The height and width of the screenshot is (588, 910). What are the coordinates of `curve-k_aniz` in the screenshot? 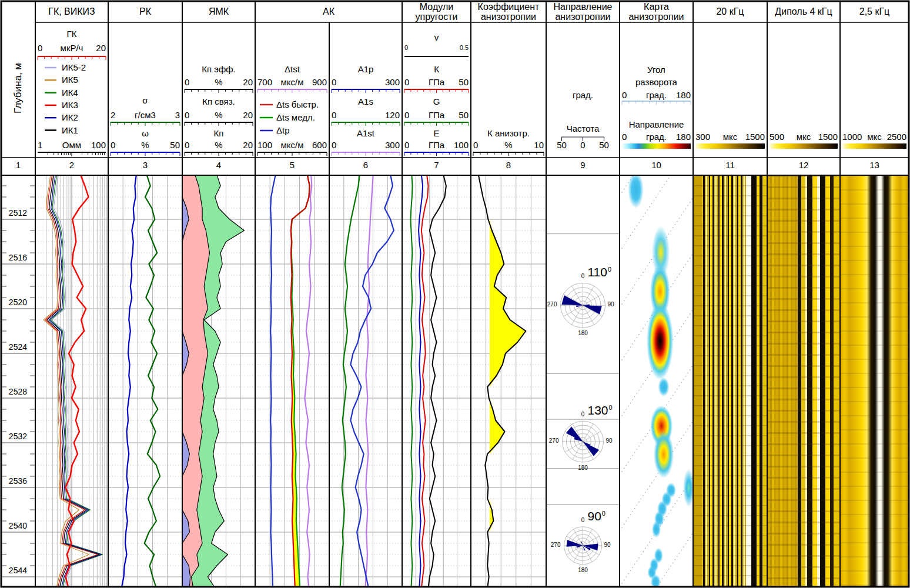 It's located at (502, 381).